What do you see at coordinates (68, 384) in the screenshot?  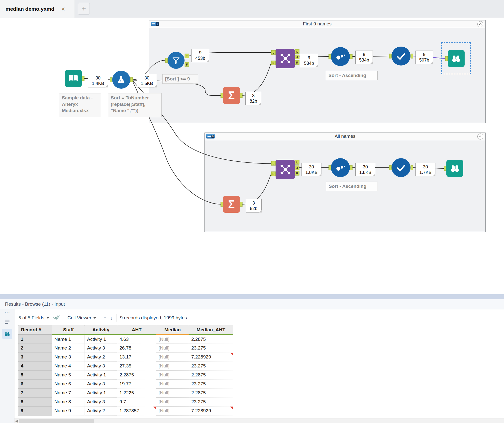 I see `table-cell: Name 6` at bounding box center [68, 384].